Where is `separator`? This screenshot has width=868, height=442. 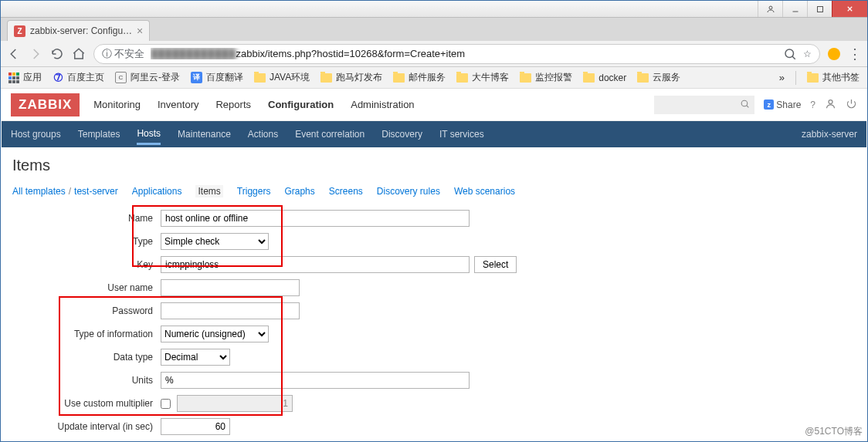 separator is located at coordinates (795, 78).